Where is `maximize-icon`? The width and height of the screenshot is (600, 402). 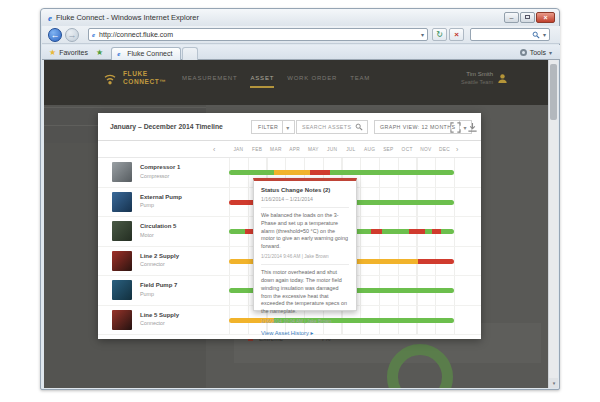
maximize-icon is located at coordinates (528, 17).